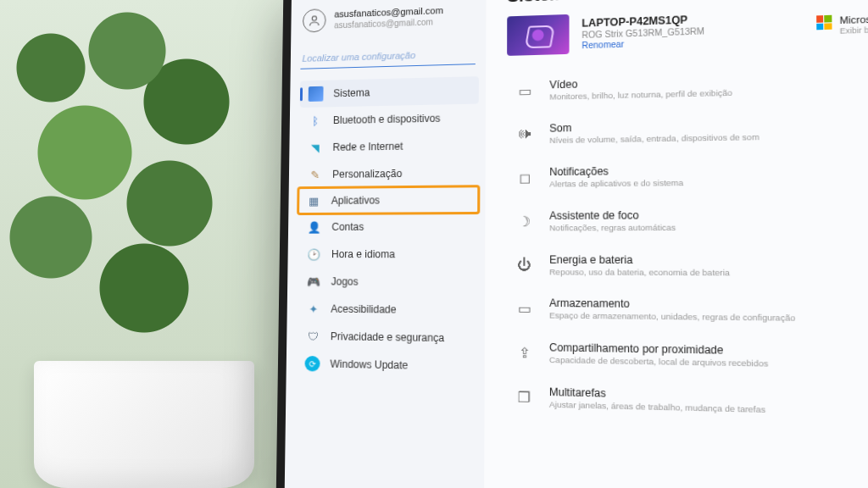 The width and height of the screenshot is (868, 488). I want to click on sidebar-item-acessibilidade: ✦Acessibilidade, so click(387, 310).